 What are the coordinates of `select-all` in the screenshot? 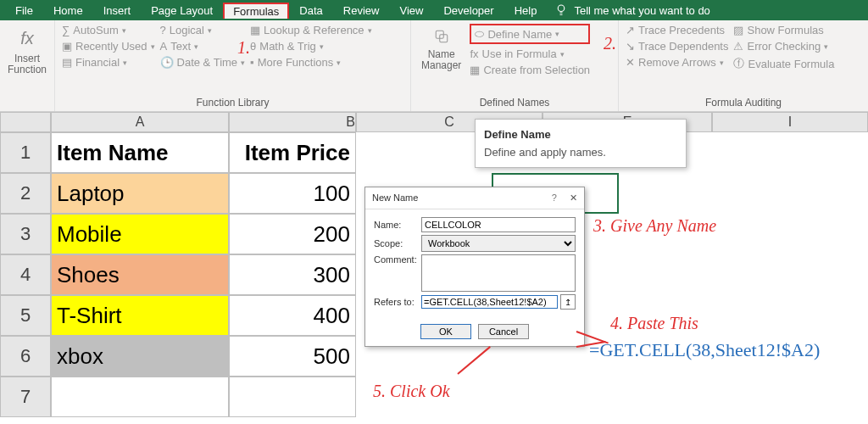 It's located at (25, 122).